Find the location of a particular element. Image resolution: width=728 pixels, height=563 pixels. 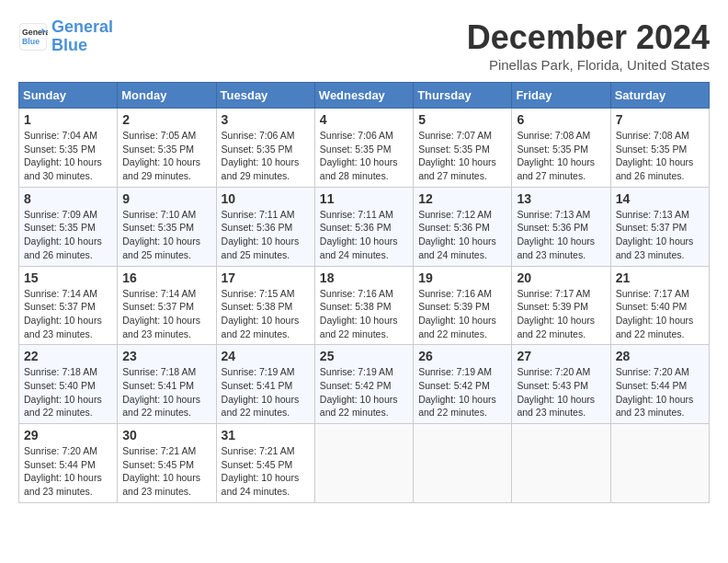

week-row-5: 29Sunrise: 7:20 AM Sunset: 5:44 PM Dayli… is located at coordinates (364, 464).